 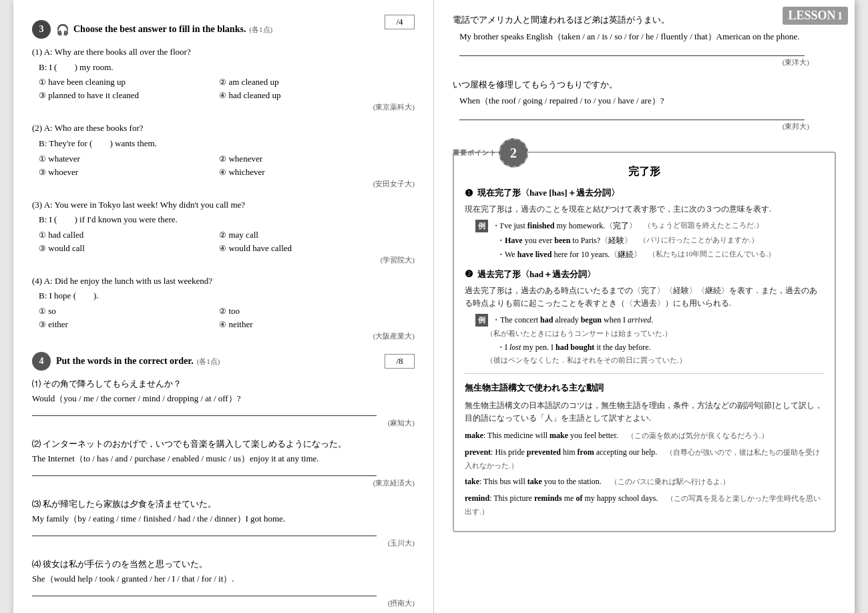 I want to click on r2-en: The Internet（to / has / and / purchase /…, so click(x=223, y=459).